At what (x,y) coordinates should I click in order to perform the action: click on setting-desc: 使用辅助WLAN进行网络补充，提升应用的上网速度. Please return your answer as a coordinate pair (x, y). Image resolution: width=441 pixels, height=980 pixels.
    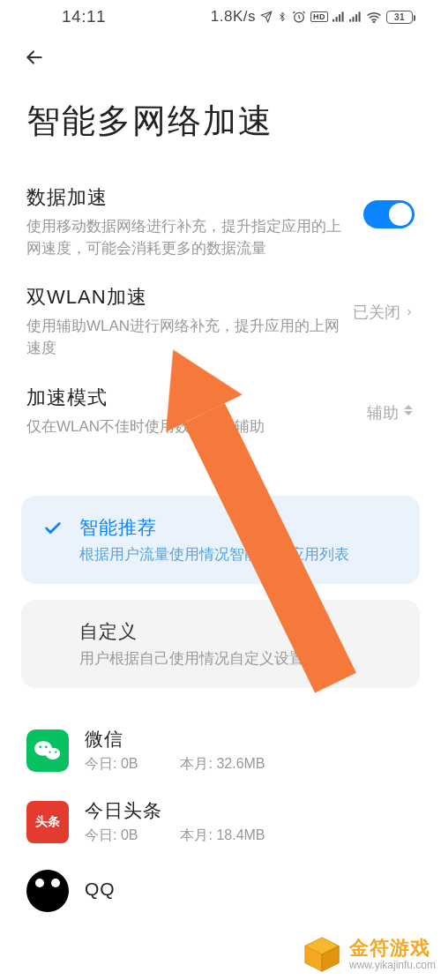
    Looking at the image, I should click on (184, 337).